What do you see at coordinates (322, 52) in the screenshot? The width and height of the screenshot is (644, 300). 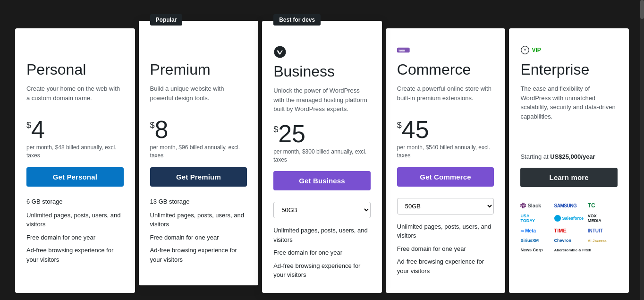 I see `business-wp-icon` at bounding box center [322, 52].